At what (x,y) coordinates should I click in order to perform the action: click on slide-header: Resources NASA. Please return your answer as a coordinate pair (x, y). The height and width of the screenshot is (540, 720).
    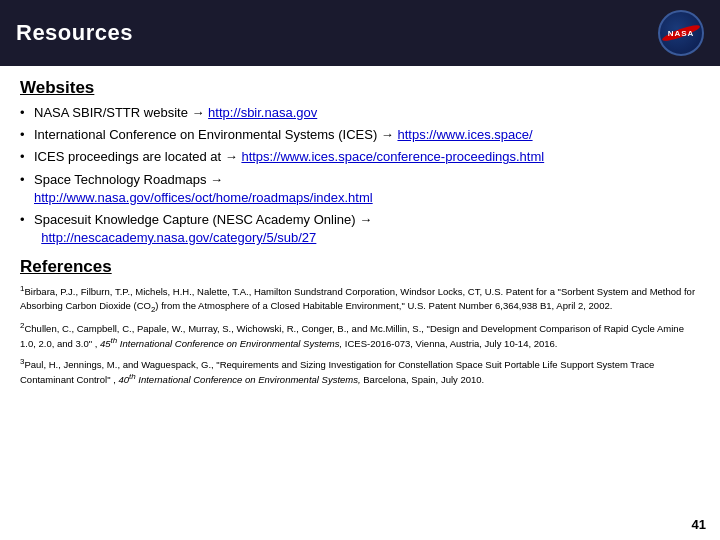
    Looking at the image, I should click on (360, 33).